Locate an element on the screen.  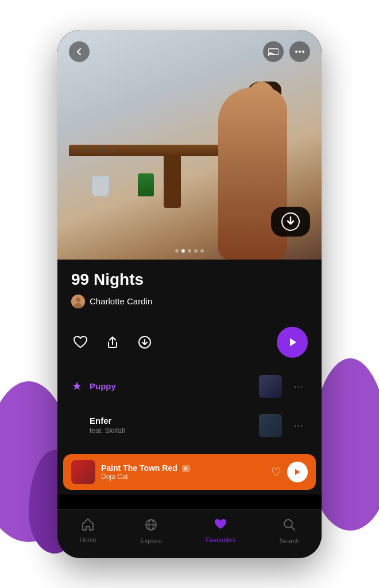
actions-row is located at coordinates (190, 342).